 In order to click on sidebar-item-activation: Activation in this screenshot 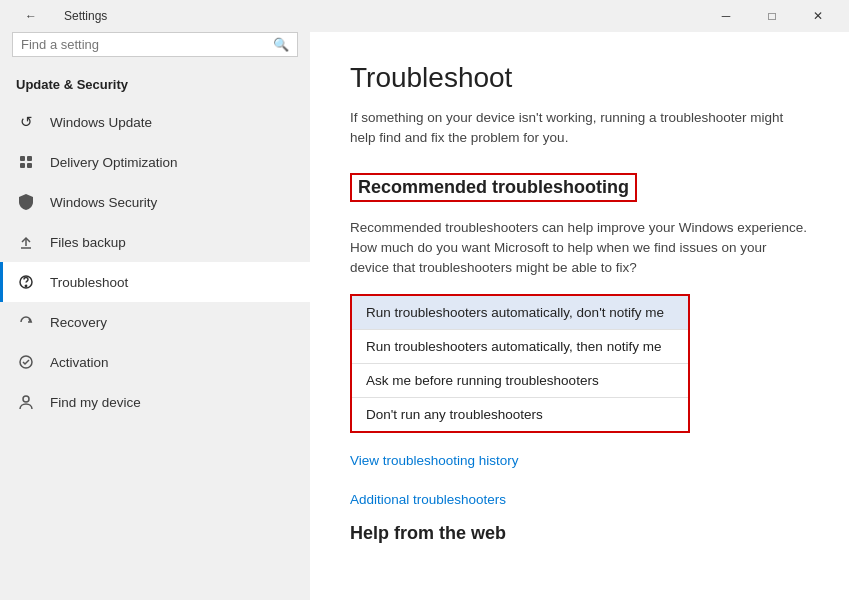, I will do `click(155, 362)`.